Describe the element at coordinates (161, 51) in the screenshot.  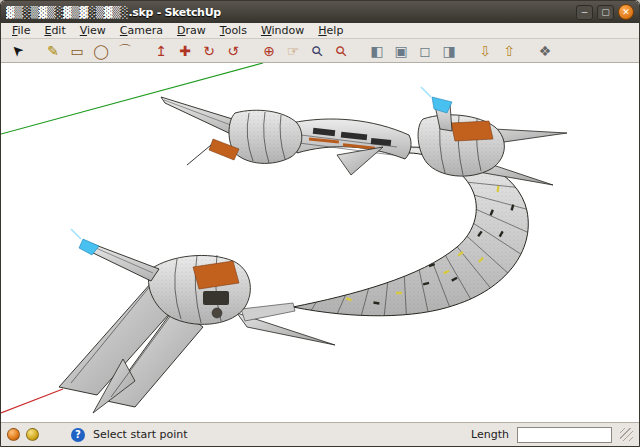
I see `tool-glyph-icon: ↥` at that location.